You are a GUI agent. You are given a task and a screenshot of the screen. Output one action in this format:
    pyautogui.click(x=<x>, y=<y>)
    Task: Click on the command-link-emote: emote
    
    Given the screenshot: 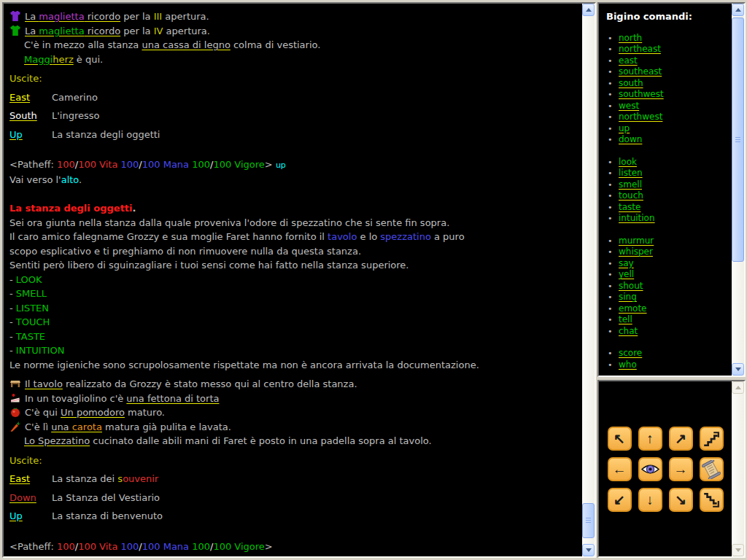 What is the action you would take?
    pyautogui.click(x=633, y=308)
    